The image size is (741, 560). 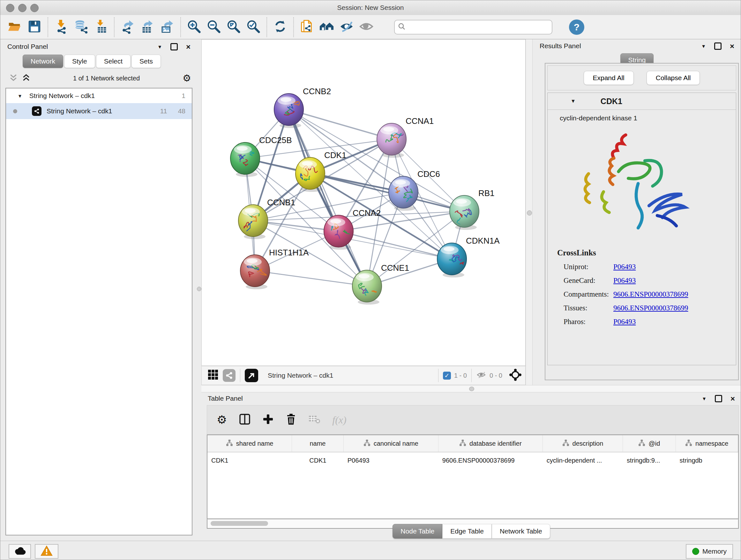 I want to click on table-cell: stringdb:9..., so click(x=650, y=460).